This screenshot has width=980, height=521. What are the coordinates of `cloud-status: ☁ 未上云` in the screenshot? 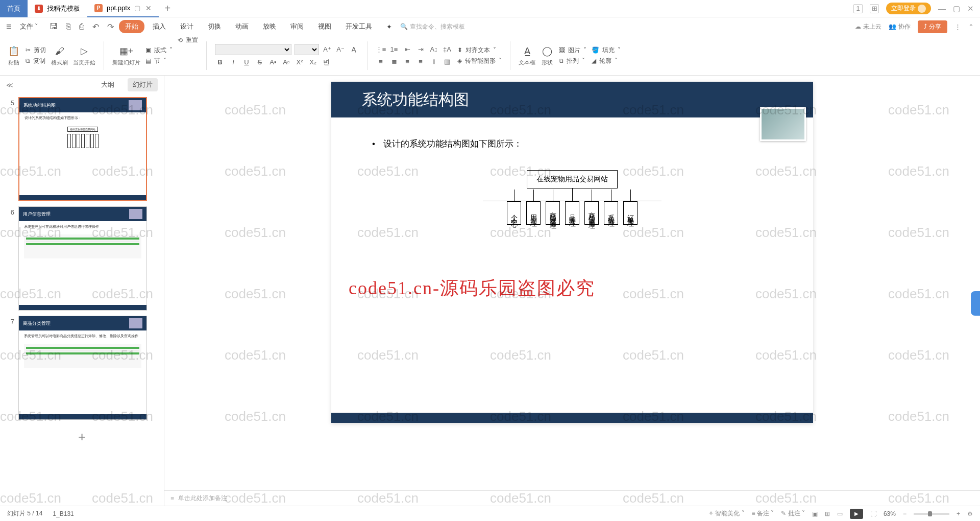 It's located at (868, 27).